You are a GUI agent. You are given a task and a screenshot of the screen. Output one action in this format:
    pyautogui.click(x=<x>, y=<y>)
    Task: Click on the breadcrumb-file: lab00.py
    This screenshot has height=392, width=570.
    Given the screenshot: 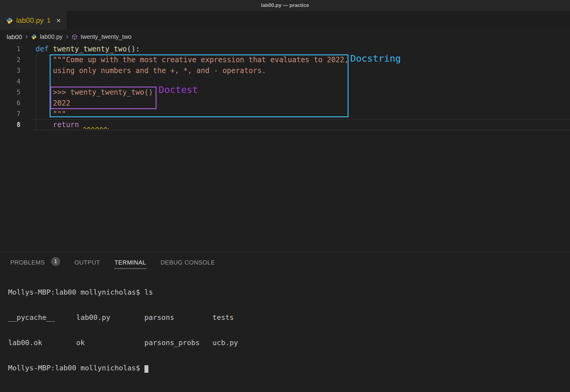 What is the action you would take?
    pyautogui.click(x=51, y=37)
    